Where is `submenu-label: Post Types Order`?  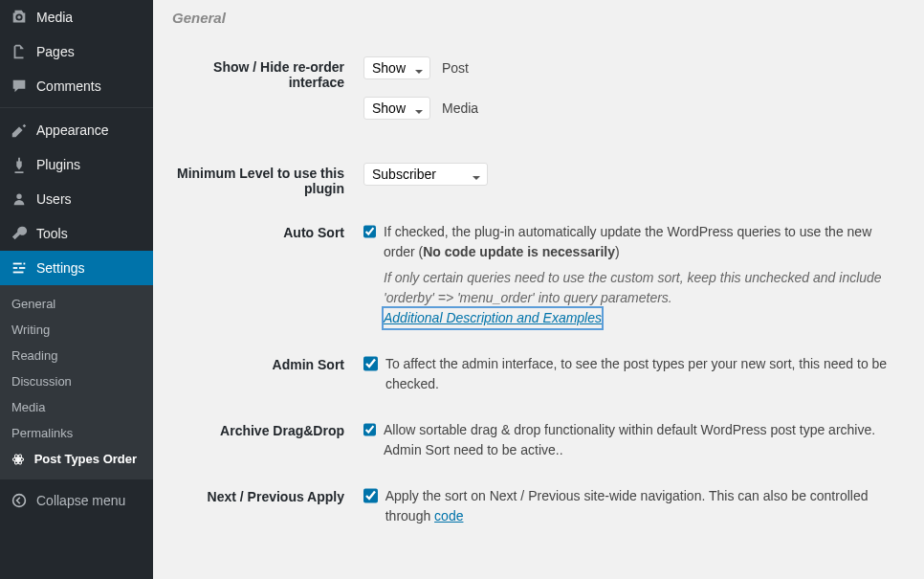
submenu-label: Post Types Order is located at coordinates (86, 459).